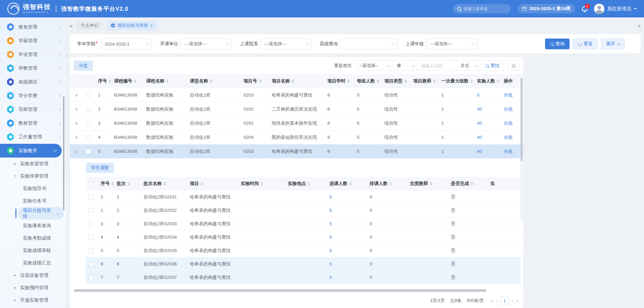 The width and height of the screenshot is (644, 308). I want to click on sub-table-row: 3 3 自动化2班02033 哈希表的构建与查找 5 0 否, so click(303, 224).